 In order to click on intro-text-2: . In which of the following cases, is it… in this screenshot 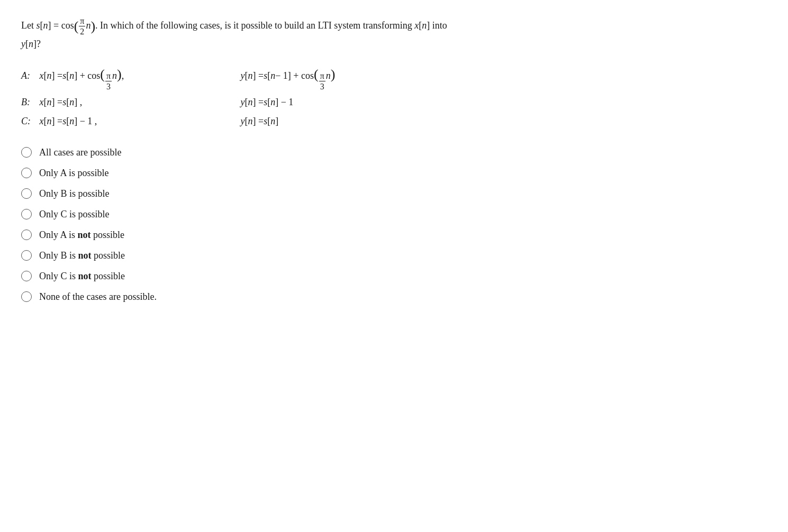, I will do `click(271, 25)`.